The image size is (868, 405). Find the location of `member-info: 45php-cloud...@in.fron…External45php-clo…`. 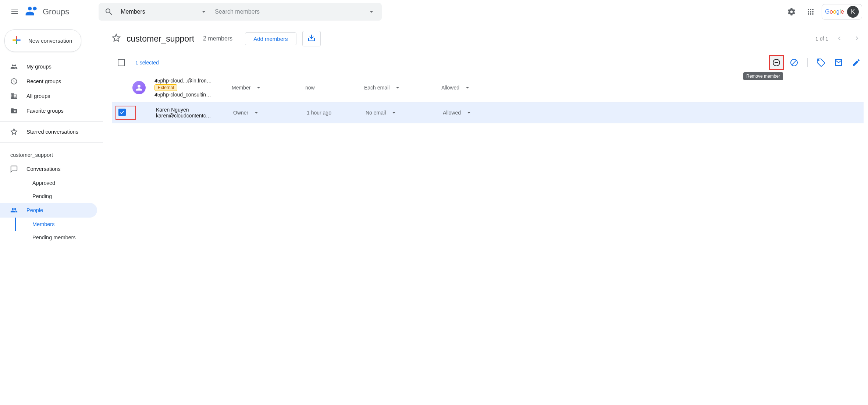

member-info: 45php-cloud...@in.fron…External45php-clo… is located at coordinates (193, 88).